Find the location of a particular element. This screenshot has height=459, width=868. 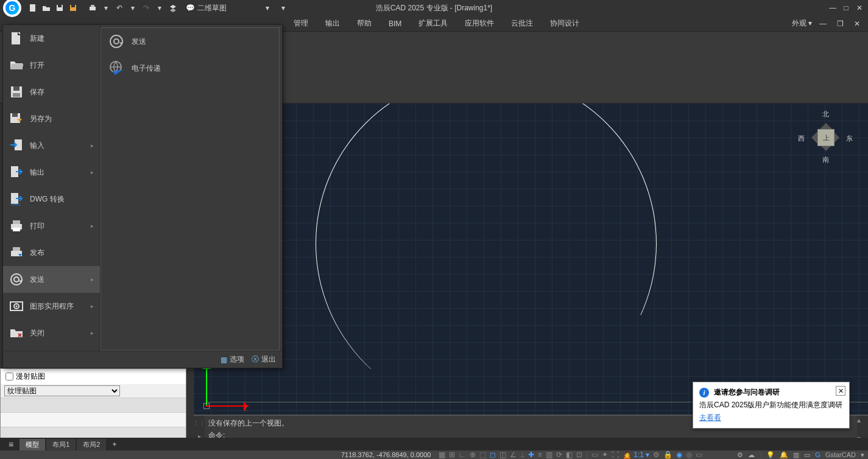

anno-vis-icon: ✦ is located at coordinates (605, 455).